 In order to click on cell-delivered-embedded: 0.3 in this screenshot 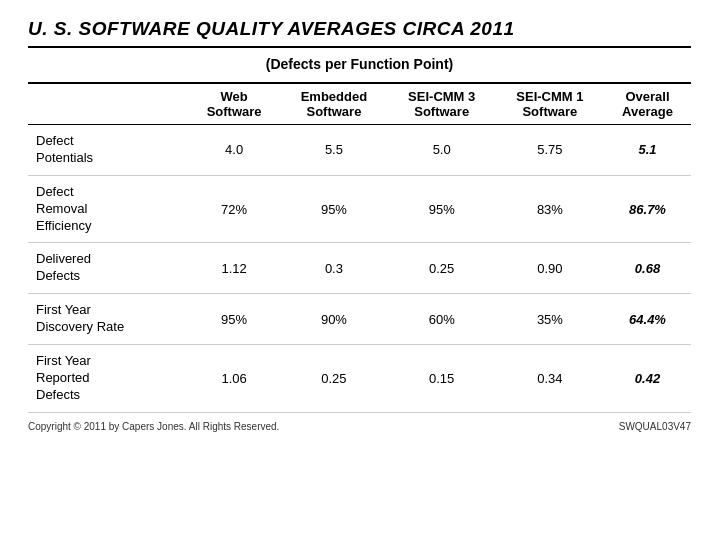, I will do `click(334, 268)`.